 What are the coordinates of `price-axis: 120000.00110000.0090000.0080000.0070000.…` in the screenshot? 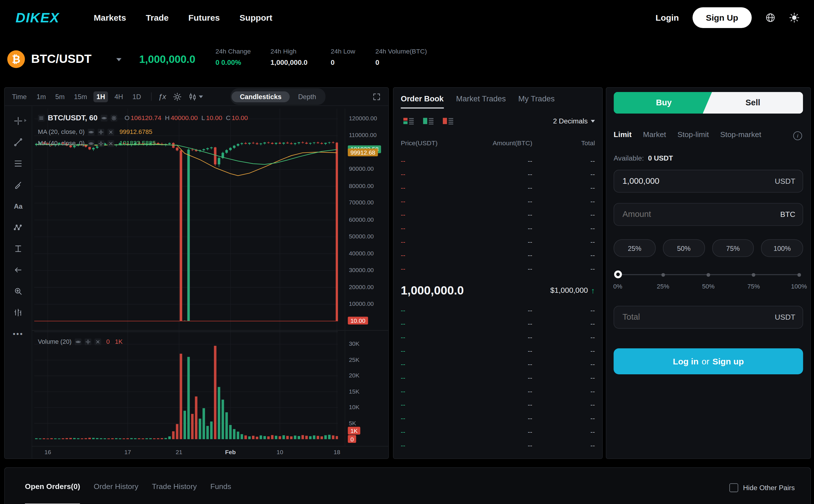 It's located at (368, 280).